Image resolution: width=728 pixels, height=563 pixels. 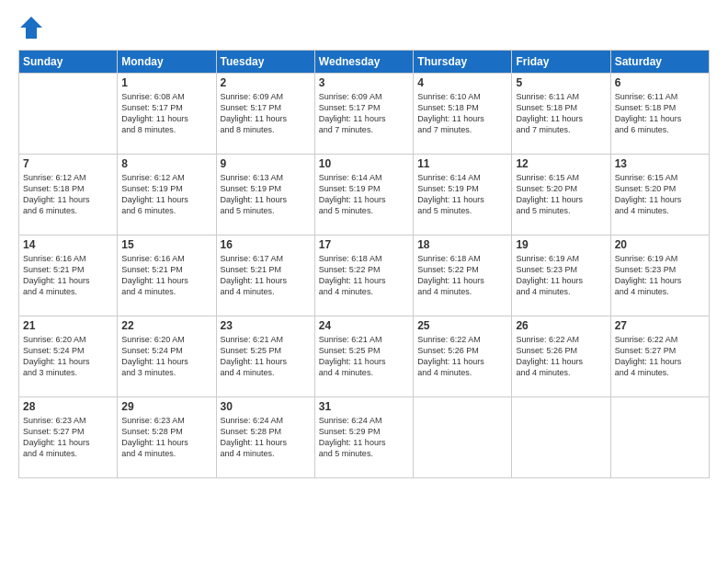 I want to click on header-row: SundayMondayTuesdayWednesdayThursdayFrid…, so click(x=364, y=63).